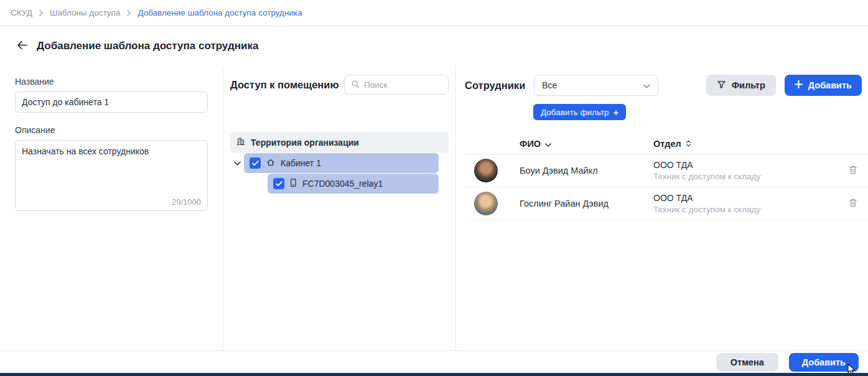  I want to click on funnel-icon, so click(722, 85).